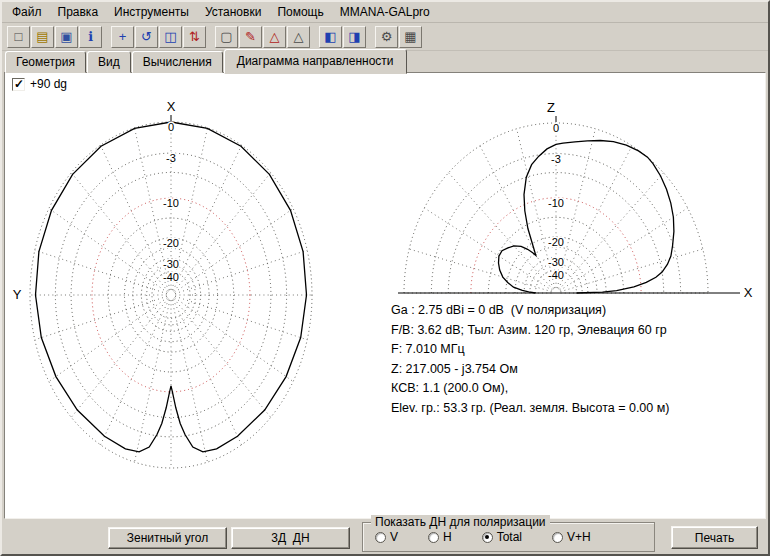  What do you see at coordinates (250, 37) in the screenshot?
I see `edit-antenna-button: ✎` at bounding box center [250, 37].